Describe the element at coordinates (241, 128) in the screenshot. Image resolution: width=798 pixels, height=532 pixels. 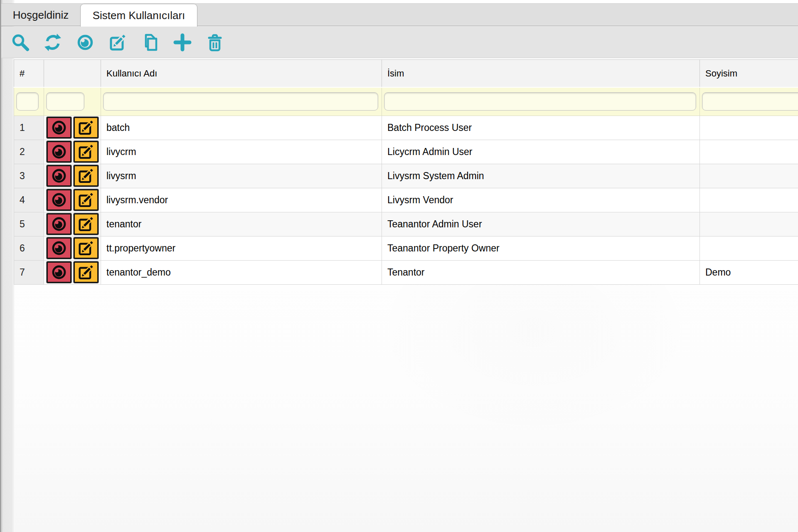
I see `username-cell: batch` at that location.